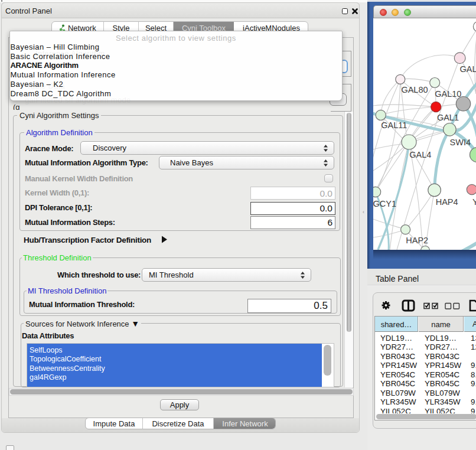 This screenshot has height=450, width=476. What do you see at coordinates (447, 202) in the screenshot?
I see `svg-text: HAP4` at bounding box center [447, 202].